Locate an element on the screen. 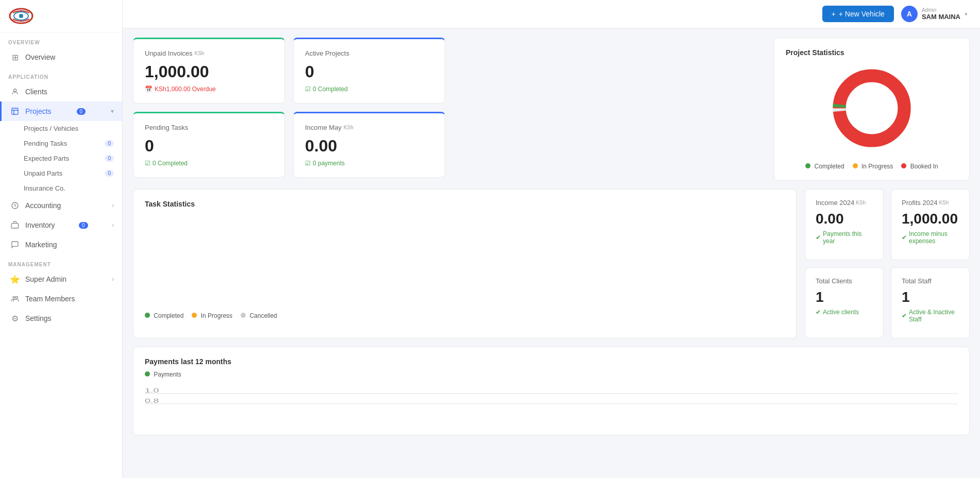 This screenshot has height=478, width=980. task-legend-cancelled: Cancelled is located at coordinates (259, 316).